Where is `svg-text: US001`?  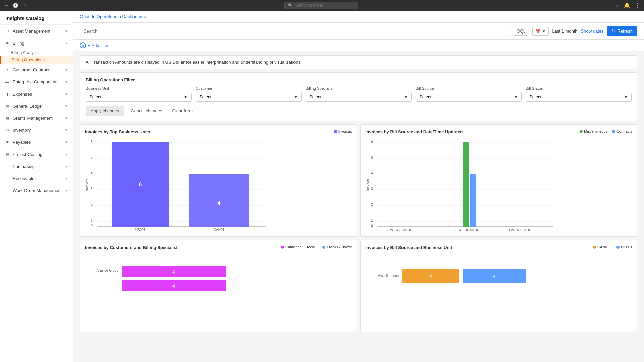
svg-text: US001 is located at coordinates (140, 230).